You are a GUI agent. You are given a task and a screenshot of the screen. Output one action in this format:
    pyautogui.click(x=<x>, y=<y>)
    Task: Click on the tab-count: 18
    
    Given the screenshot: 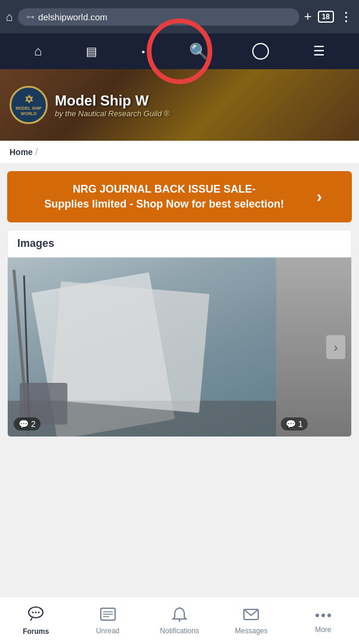 What is the action you would take?
    pyautogui.click(x=326, y=17)
    